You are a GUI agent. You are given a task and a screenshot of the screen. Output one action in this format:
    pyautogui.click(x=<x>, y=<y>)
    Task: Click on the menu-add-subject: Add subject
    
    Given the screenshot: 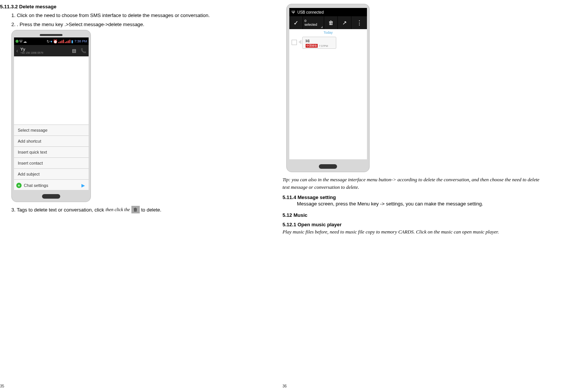 What is the action you would take?
    pyautogui.click(x=52, y=174)
    